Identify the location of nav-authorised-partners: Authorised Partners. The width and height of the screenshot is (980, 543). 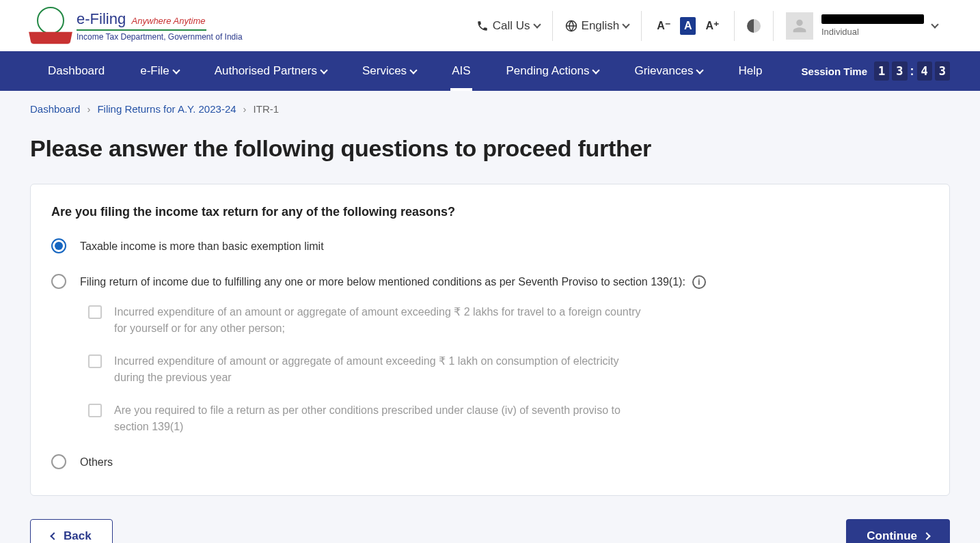
(271, 71).